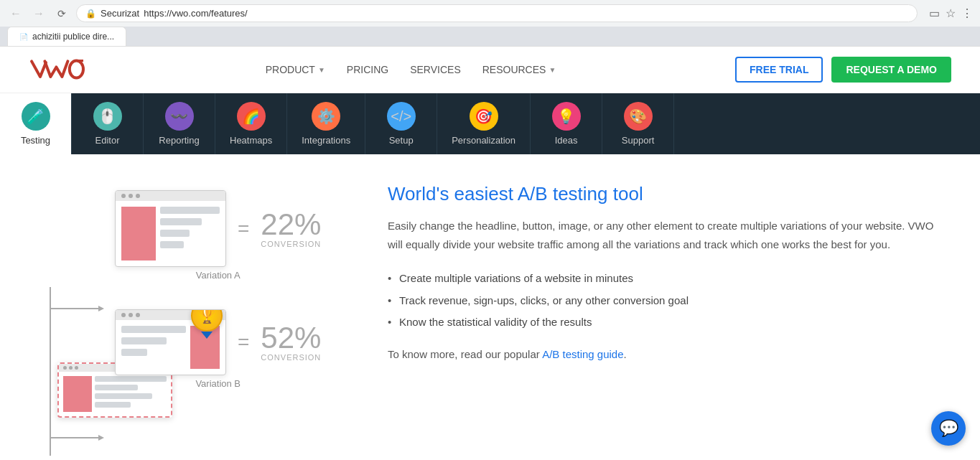 The image size is (980, 460). Describe the element at coordinates (291, 357) in the screenshot. I see `conversion-label-b: CONVERSION` at that location.